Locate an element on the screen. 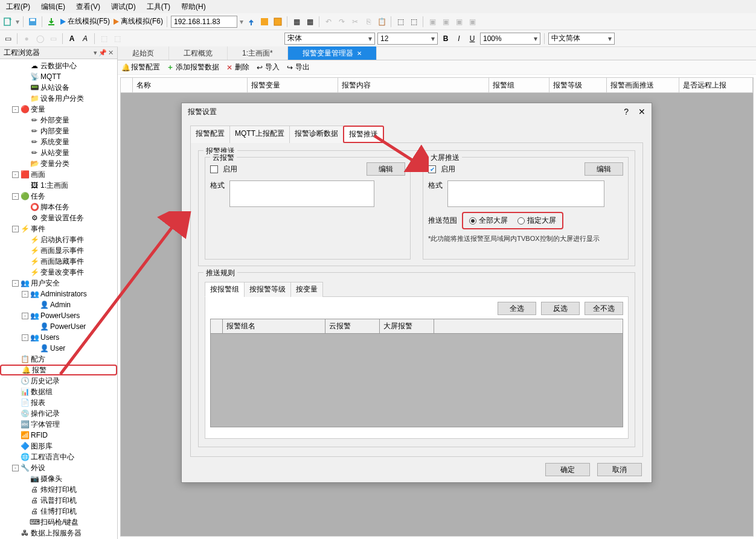  dtab-push: 报警推送 is located at coordinates (364, 134).